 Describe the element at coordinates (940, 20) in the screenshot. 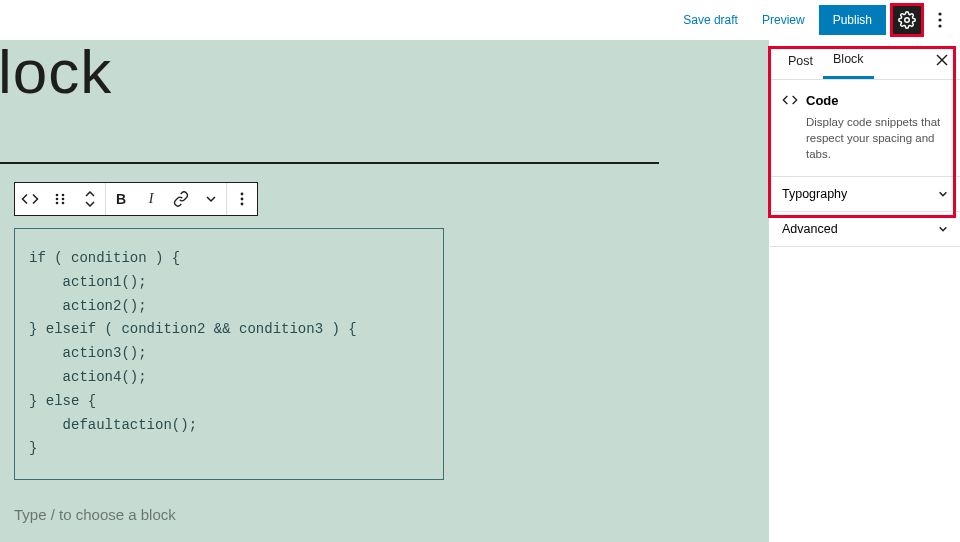

I see `more-options-button` at that location.